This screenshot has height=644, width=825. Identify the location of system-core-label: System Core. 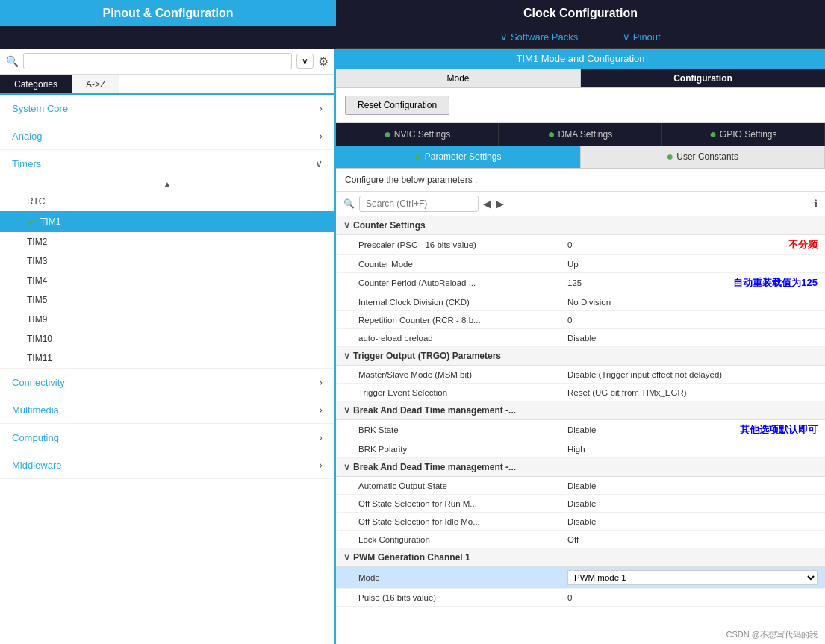
(40, 109).